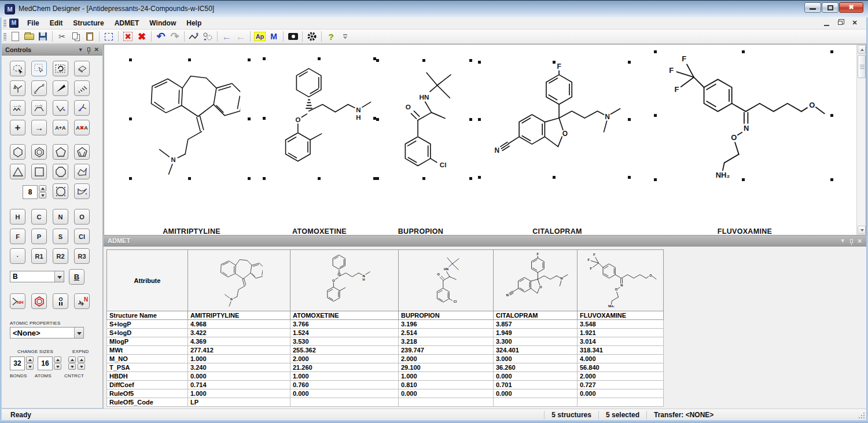  Describe the element at coordinates (39, 256) in the screenshot. I see `r1-button: R1` at that location.